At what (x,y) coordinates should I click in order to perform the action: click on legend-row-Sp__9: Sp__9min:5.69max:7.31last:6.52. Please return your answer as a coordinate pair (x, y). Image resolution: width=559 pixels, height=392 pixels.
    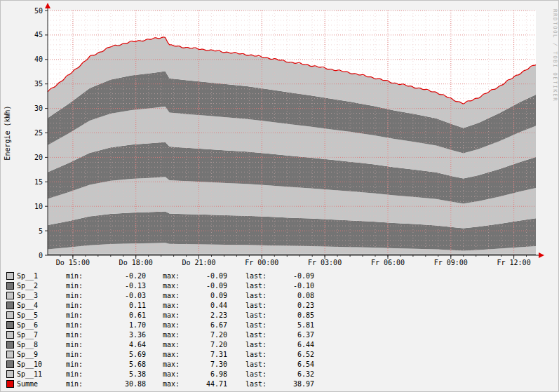
    Looking at the image, I should click on (279, 354).